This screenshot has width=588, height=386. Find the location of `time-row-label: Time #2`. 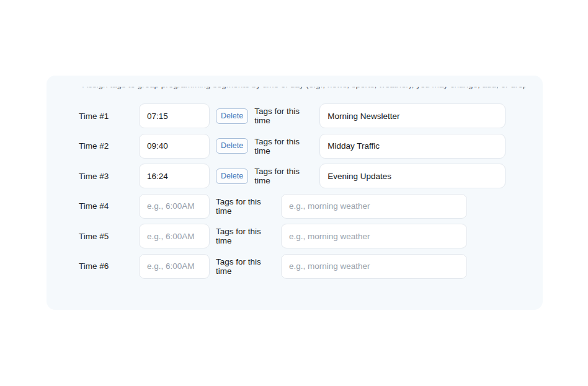

time-row-label: Time #2 is located at coordinates (109, 146).